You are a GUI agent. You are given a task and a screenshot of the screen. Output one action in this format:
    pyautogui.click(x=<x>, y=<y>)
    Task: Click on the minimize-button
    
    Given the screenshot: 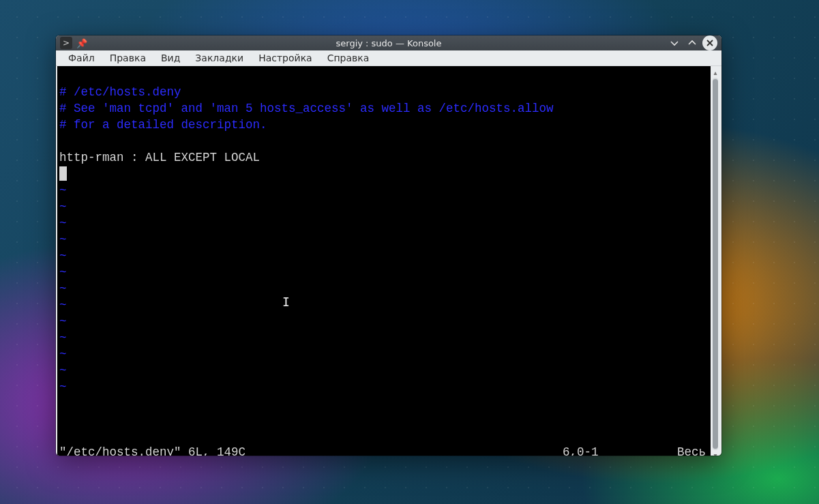 What is the action you would take?
    pyautogui.click(x=674, y=43)
    